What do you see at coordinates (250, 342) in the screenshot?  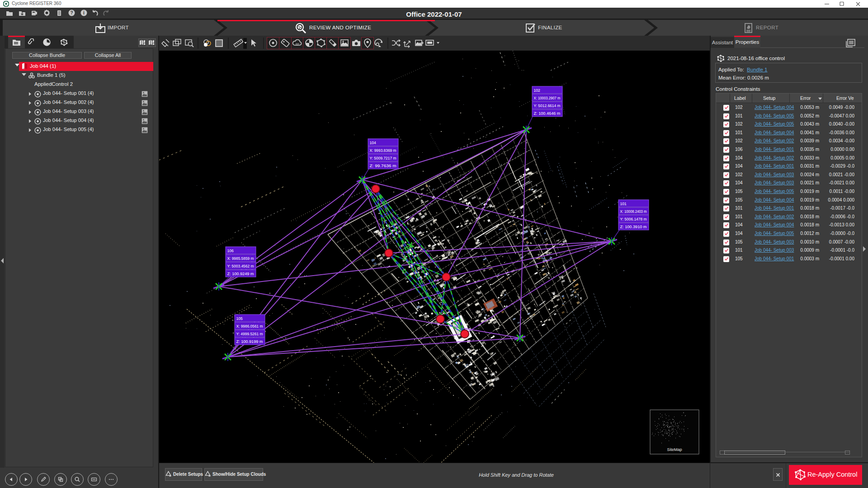 I see `svg-text: Z: 100.9199 m` at bounding box center [250, 342].